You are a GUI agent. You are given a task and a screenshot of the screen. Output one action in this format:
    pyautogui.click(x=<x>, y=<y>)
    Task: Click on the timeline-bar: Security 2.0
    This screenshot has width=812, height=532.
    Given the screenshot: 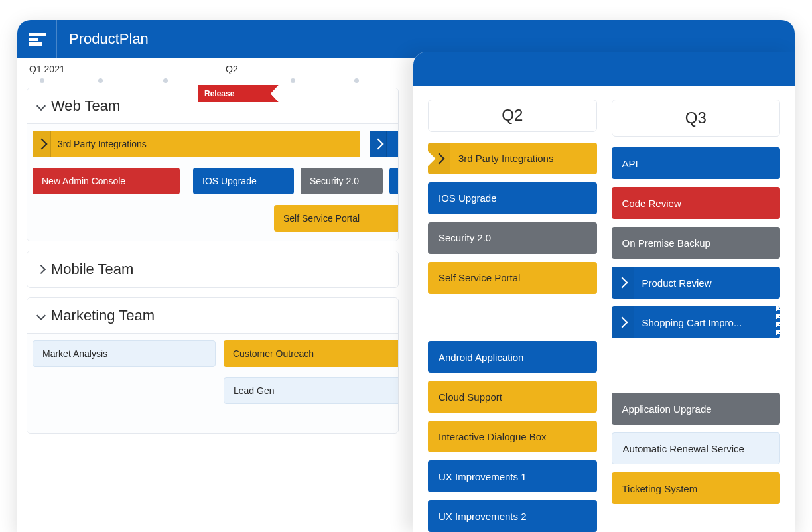 What is the action you would take?
    pyautogui.click(x=342, y=181)
    